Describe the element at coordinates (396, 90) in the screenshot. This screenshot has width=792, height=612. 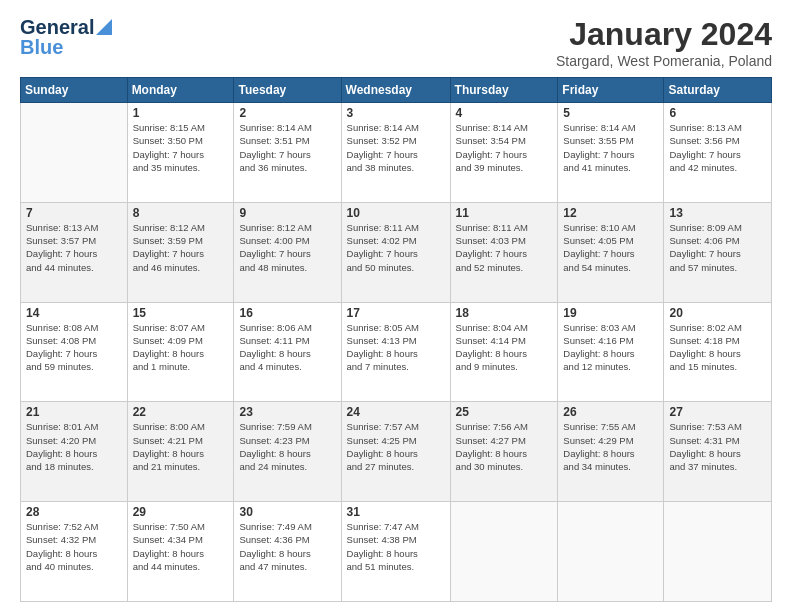
I see `calendar-day-header: Wednesday` at that location.